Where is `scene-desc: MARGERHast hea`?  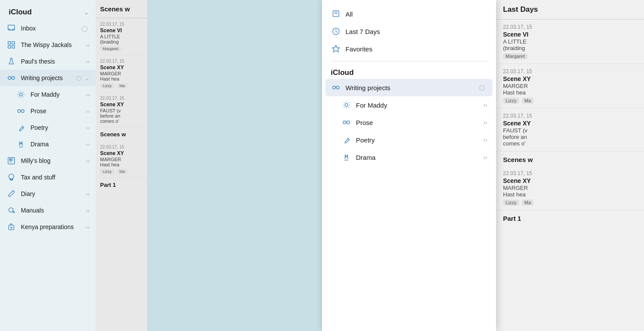 scene-desc: MARGERHast hea is located at coordinates (570, 191).